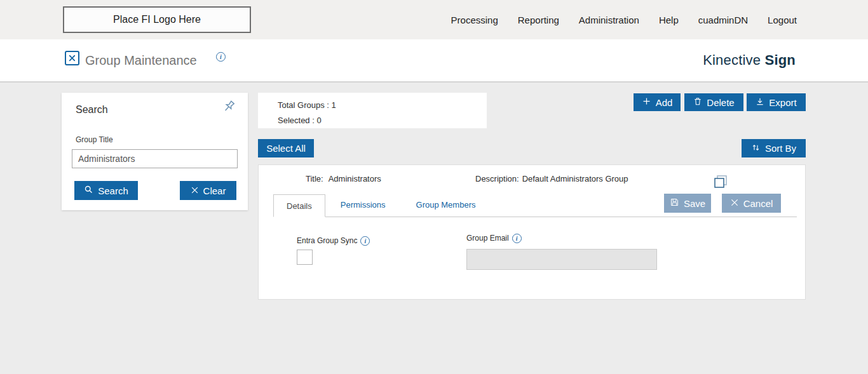 The image size is (868, 374). What do you see at coordinates (732, 60) in the screenshot?
I see `brand-first: Kinective` at bounding box center [732, 60].